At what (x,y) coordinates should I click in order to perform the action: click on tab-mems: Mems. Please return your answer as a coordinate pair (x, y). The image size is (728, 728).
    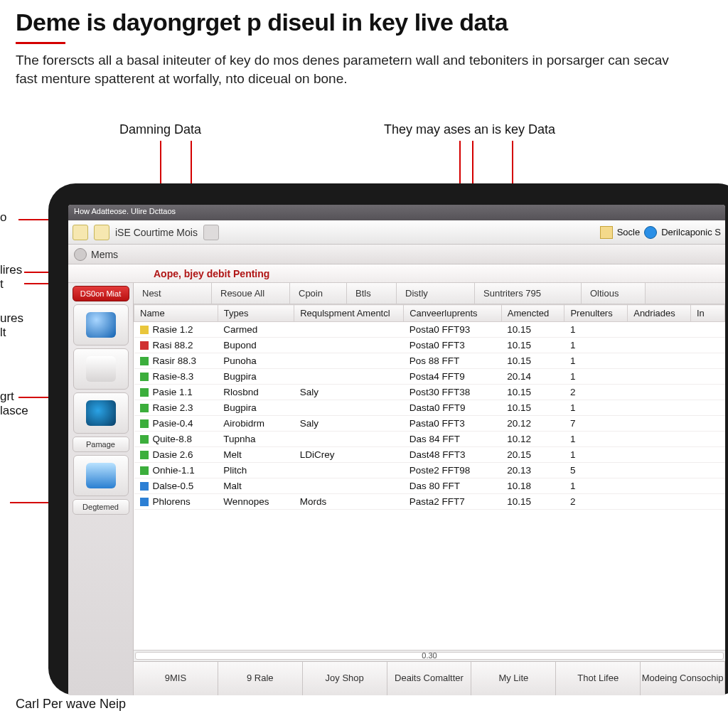
    Looking at the image, I should click on (105, 255).